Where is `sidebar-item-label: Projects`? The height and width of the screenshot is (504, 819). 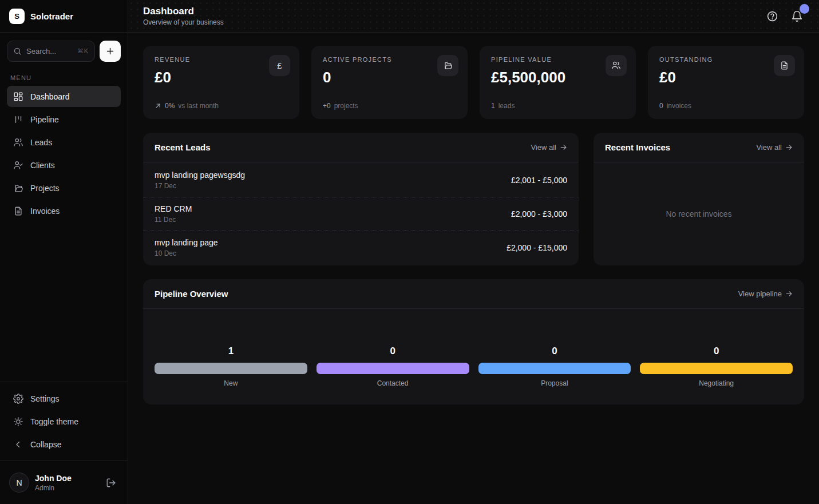 sidebar-item-label: Projects is located at coordinates (45, 188).